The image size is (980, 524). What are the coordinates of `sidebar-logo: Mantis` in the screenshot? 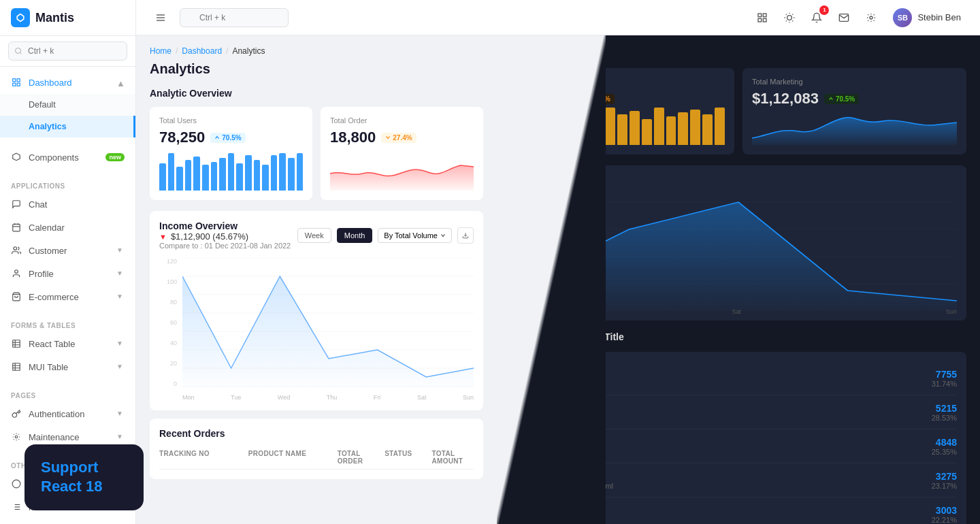 It's located at (68, 18).